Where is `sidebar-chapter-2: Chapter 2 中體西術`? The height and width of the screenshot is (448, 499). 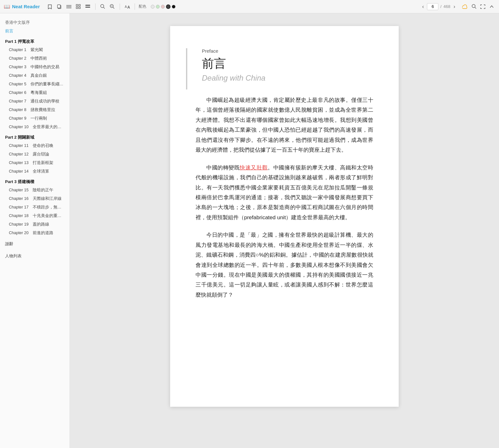 sidebar-chapter-2: Chapter 2 中體西術 is located at coordinates (35, 58).